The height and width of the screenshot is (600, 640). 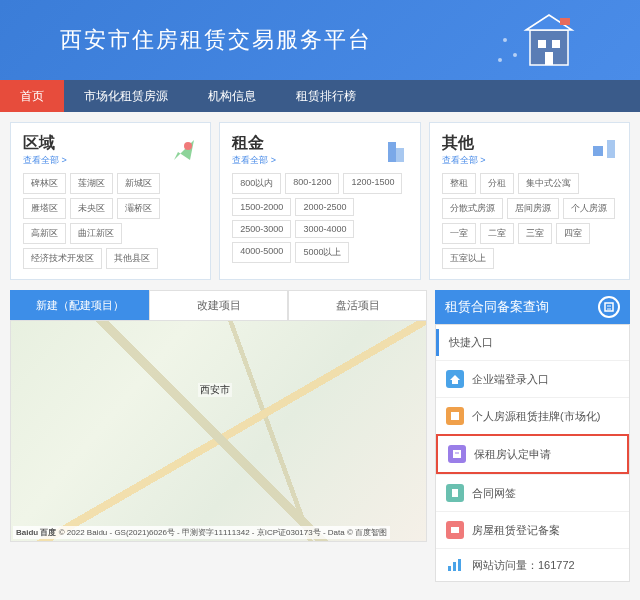 What do you see at coordinates (372, 184) in the screenshot?
I see `chip-rent: 1200-1500` at bounding box center [372, 184].